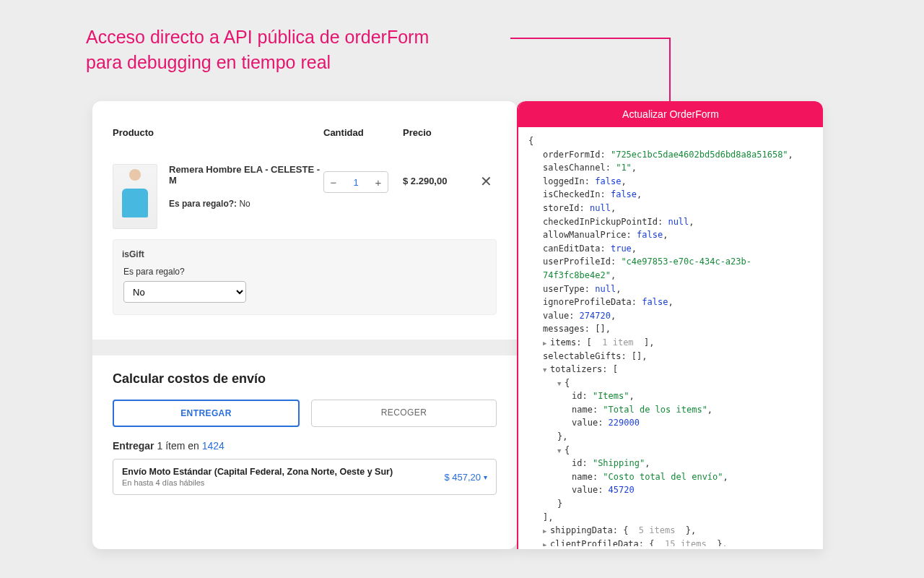 The height and width of the screenshot is (578, 924). Describe the element at coordinates (185, 292) in the screenshot. I see `isgift-select: No` at that location.